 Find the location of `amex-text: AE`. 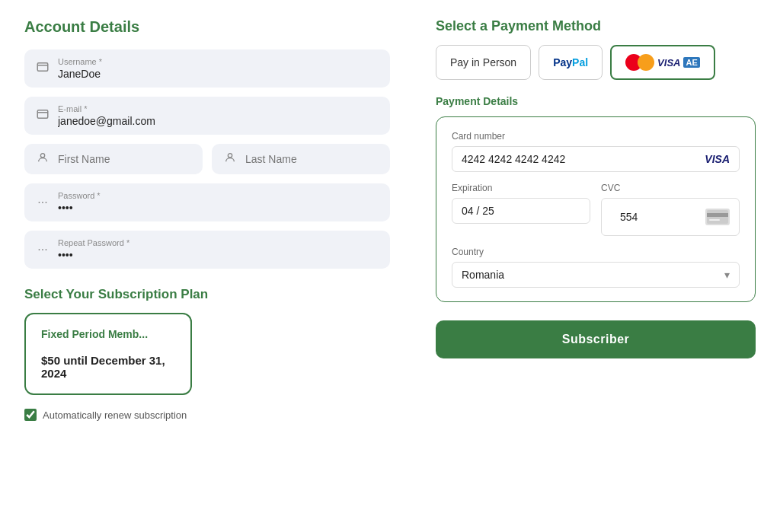

amex-text: AE is located at coordinates (692, 62).